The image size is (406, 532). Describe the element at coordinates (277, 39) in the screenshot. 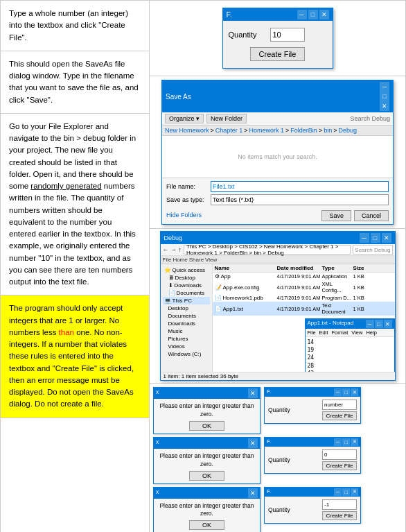

I see `right-section-1: F. ─ □ ✕ Quantity Create File` at that location.